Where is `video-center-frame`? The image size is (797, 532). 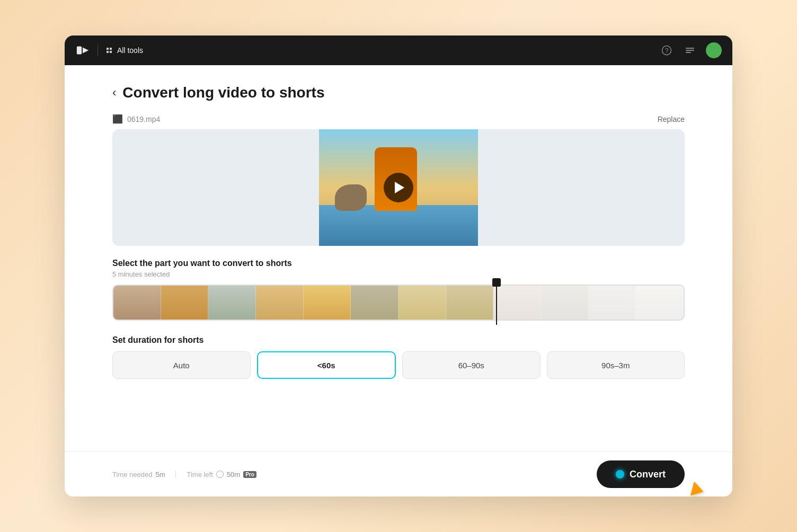
video-center-frame is located at coordinates (398, 188).